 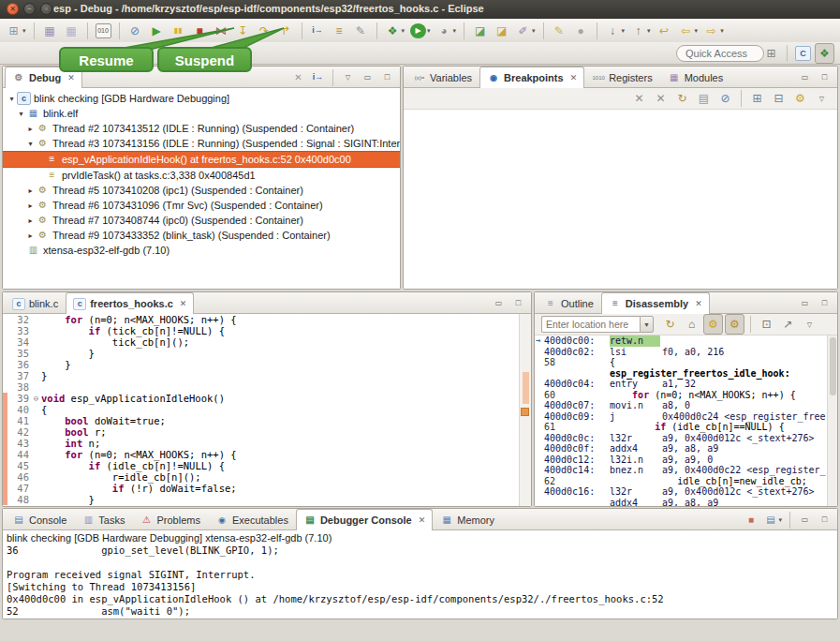 What do you see at coordinates (201, 113) in the screenshot?
I see `debug-tree-item: ▾▦blink.elf` at bounding box center [201, 113].